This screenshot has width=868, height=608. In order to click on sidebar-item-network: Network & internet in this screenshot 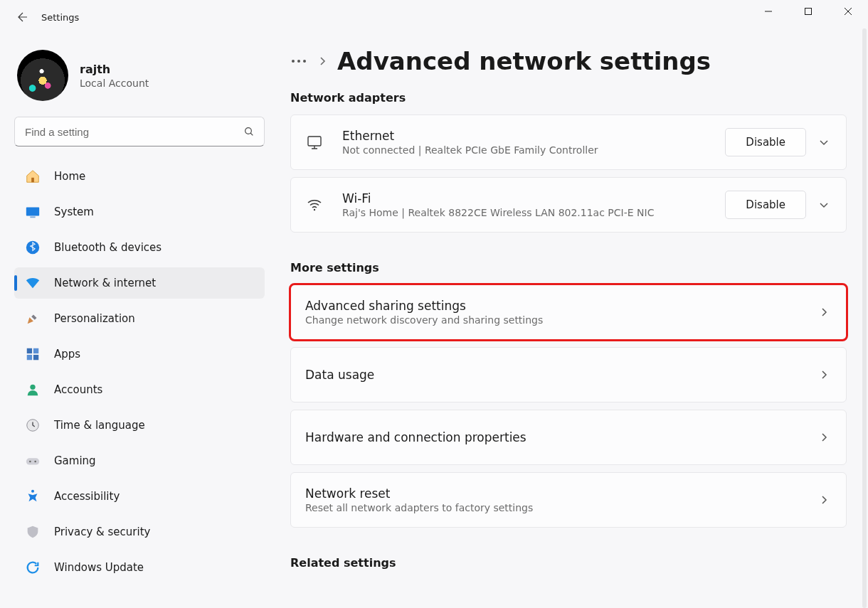, I will do `click(139, 283)`.